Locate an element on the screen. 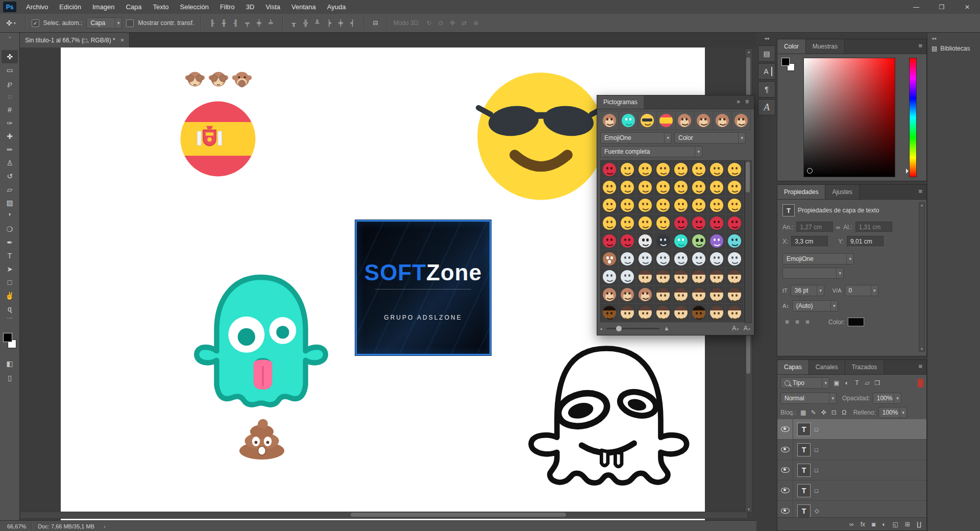 The image size is (980, 531). y-field: 9,01 cm is located at coordinates (865, 242).